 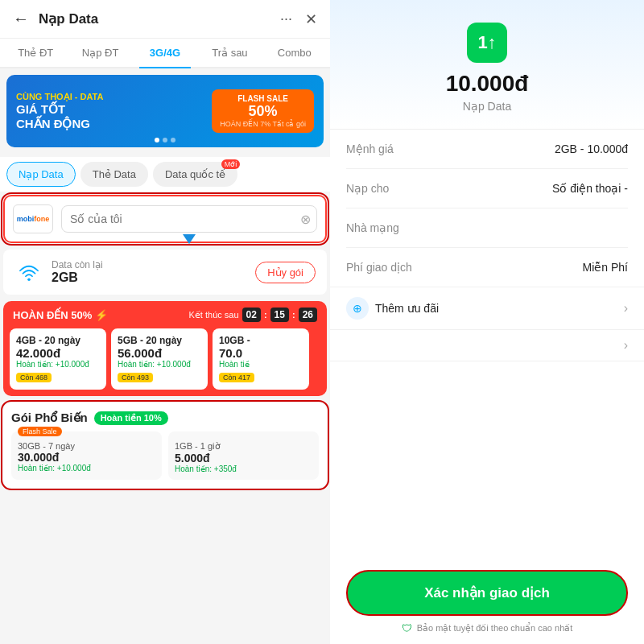 I want to click on popular-cards: Flash Sale 30GB - 7 ngày 30.000đ Hoàn ti…, so click(x=165, y=456).